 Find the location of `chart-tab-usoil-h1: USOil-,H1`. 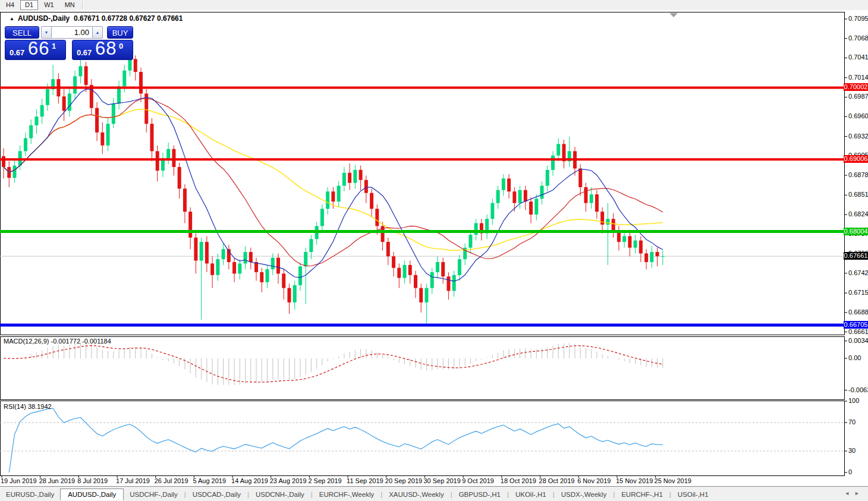

chart-tab-usoil-h1: USOil-,H1 is located at coordinates (693, 494).